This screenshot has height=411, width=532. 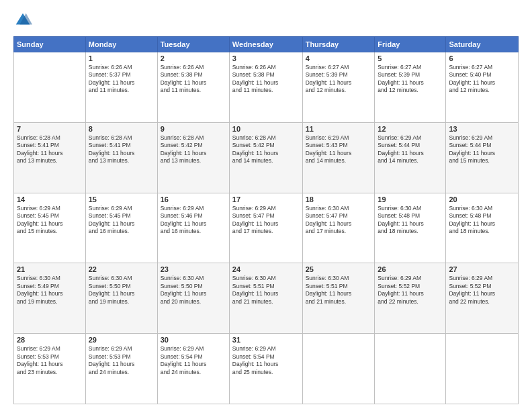 What do you see at coordinates (193, 58) in the screenshot?
I see `day-number: 2` at bounding box center [193, 58].